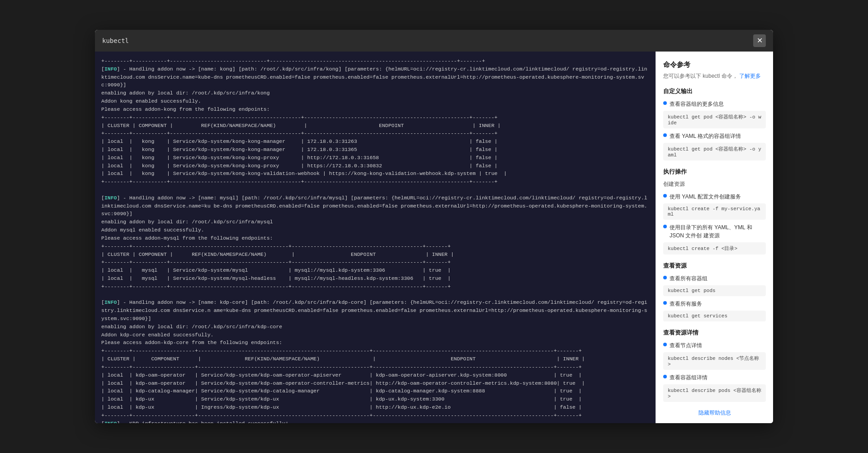 The image size is (868, 453). What do you see at coordinates (760, 41) in the screenshot?
I see `close-button: ✕` at bounding box center [760, 41].